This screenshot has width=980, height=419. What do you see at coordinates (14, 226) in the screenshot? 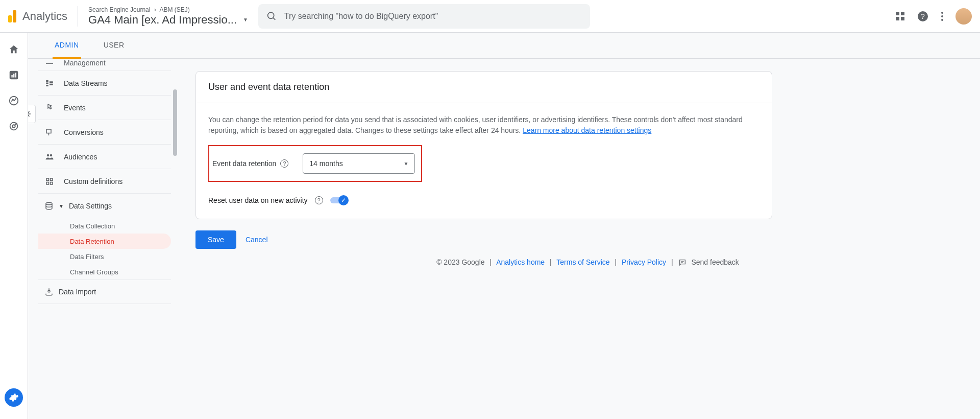
I see `nav-rail` at bounding box center [14, 226].